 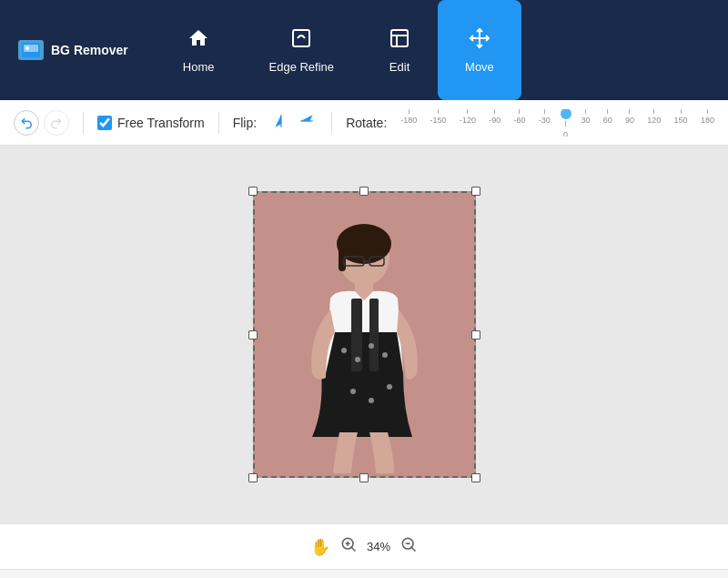 I want to click on rotate-tick: 150, so click(x=681, y=117).